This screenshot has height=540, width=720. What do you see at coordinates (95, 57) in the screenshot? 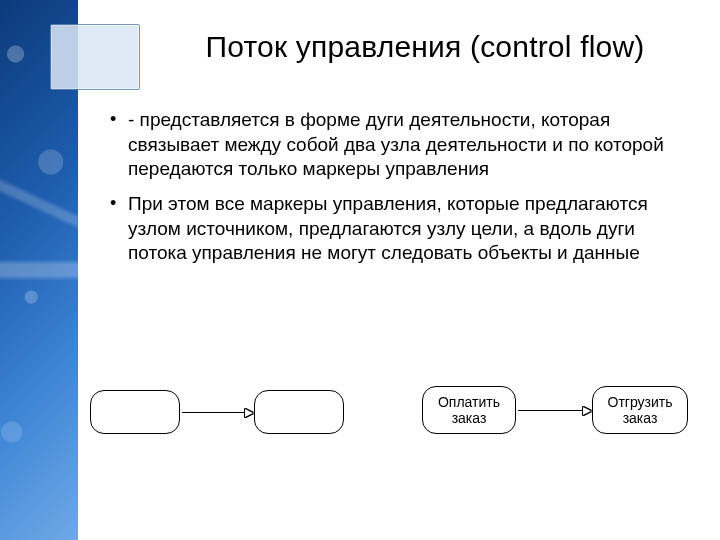
I see `decorative-title-tab` at bounding box center [95, 57].